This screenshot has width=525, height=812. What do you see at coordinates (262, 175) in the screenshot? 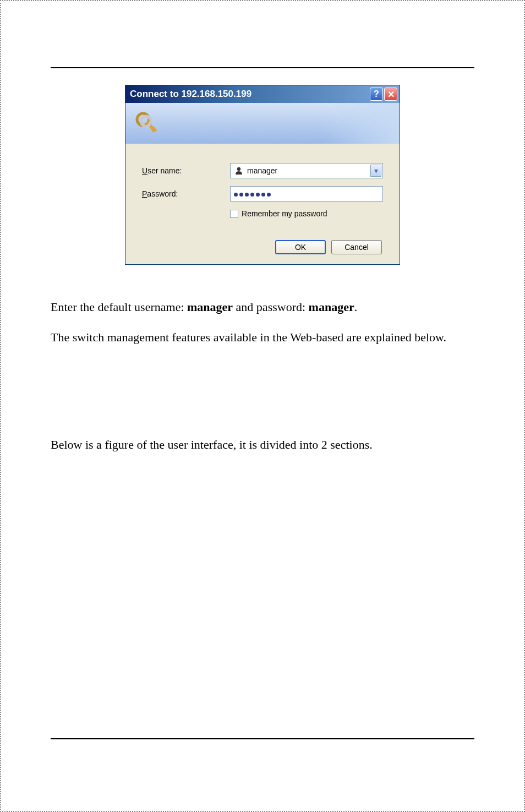
I see `credentials-dialog: Connect to 192.168.150.199 ? ✕ U` at bounding box center [262, 175].